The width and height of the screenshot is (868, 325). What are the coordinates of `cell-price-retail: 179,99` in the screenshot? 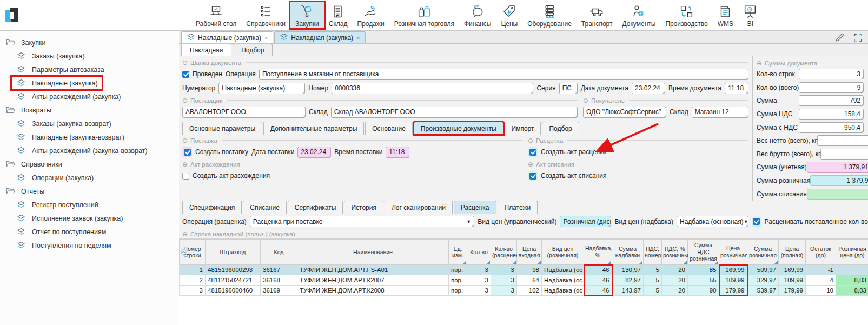 It's located at (733, 291).